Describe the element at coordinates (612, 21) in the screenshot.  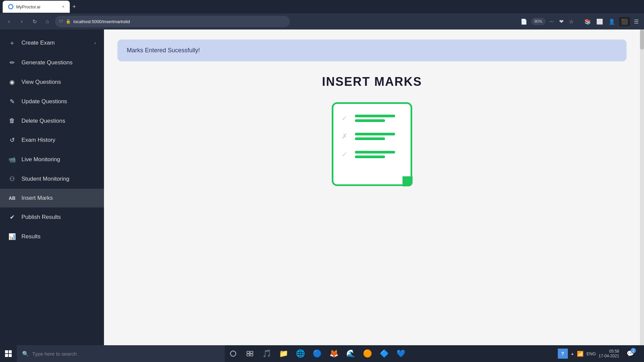
I see `account-icon: 👤` at that location.